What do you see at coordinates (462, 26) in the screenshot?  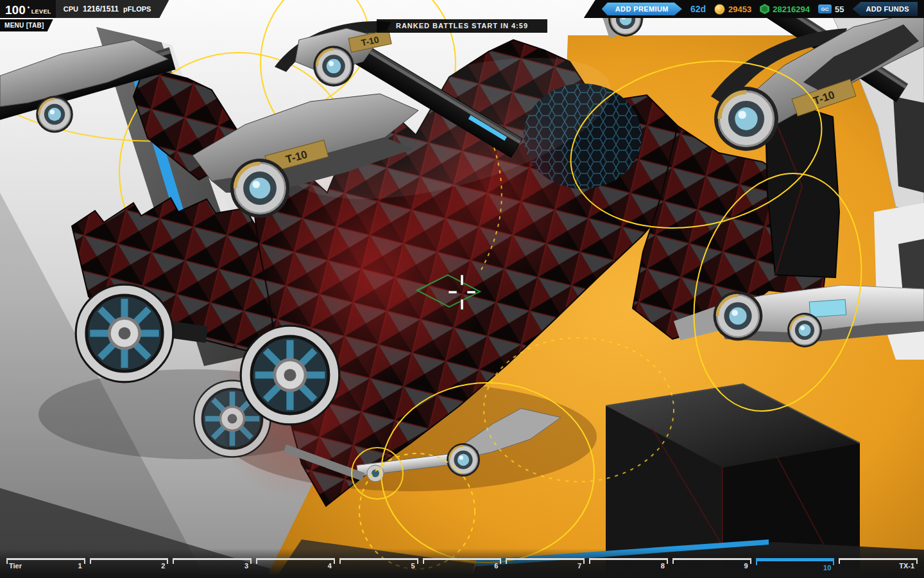 I see `ranked-battles-banner: RANKED BATTLES START IN 4:59` at bounding box center [462, 26].